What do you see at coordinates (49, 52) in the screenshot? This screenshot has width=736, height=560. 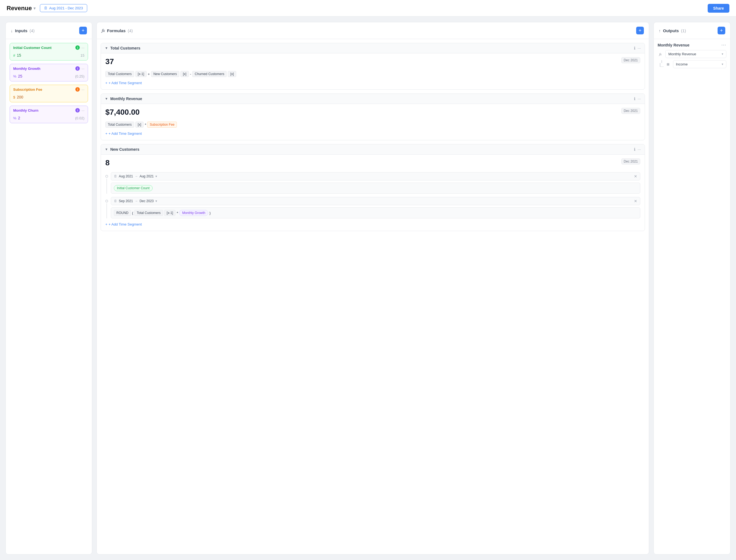 I see `input-card-initial-customer-count: Initial Customer Count i ··· # 15 15` at bounding box center [49, 52].